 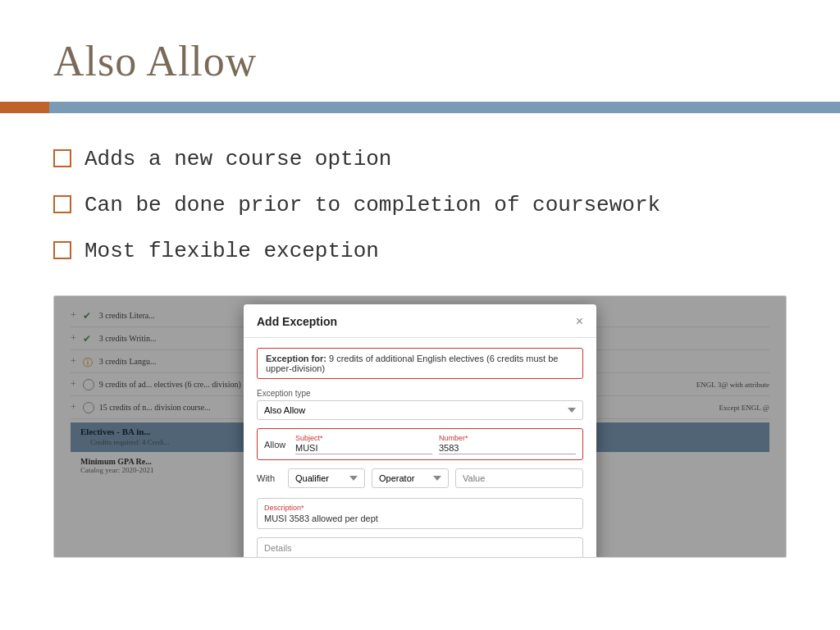 I want to click on modal-title: Add Exception, so click(x=297, y=322).